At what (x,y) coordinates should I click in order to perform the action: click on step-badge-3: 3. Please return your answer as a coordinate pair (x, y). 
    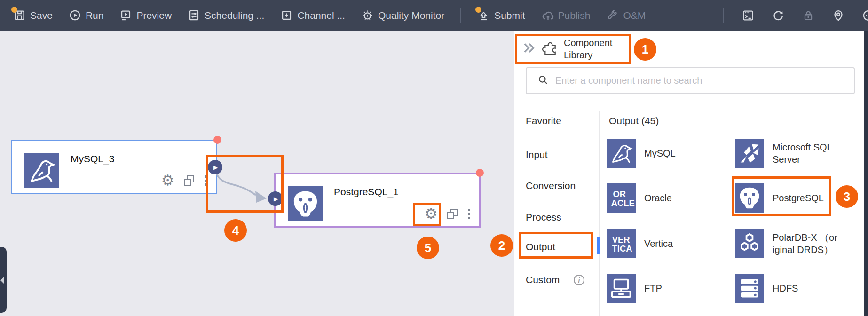
    Looking at the image, I should click on (847, 197).